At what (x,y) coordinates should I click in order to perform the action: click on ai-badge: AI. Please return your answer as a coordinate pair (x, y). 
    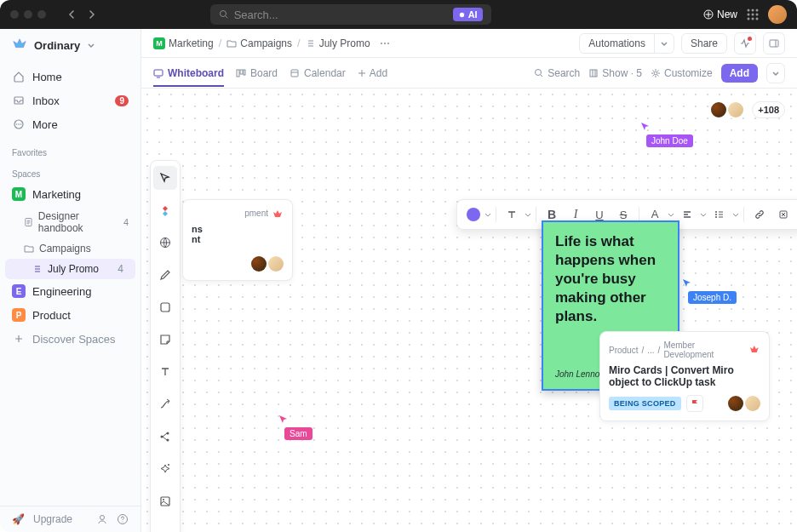
    Looking at the image, I should click on (468, 14).